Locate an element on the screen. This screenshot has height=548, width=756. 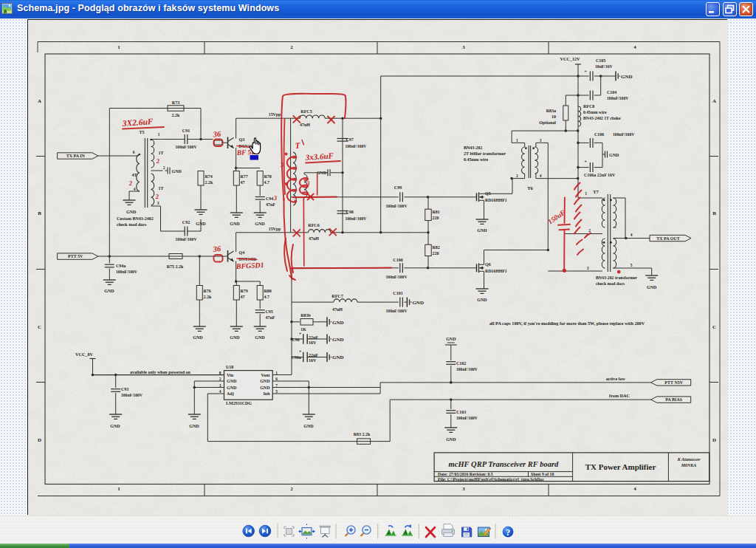
svg-text: C101 is located at coordinates (397, 293).